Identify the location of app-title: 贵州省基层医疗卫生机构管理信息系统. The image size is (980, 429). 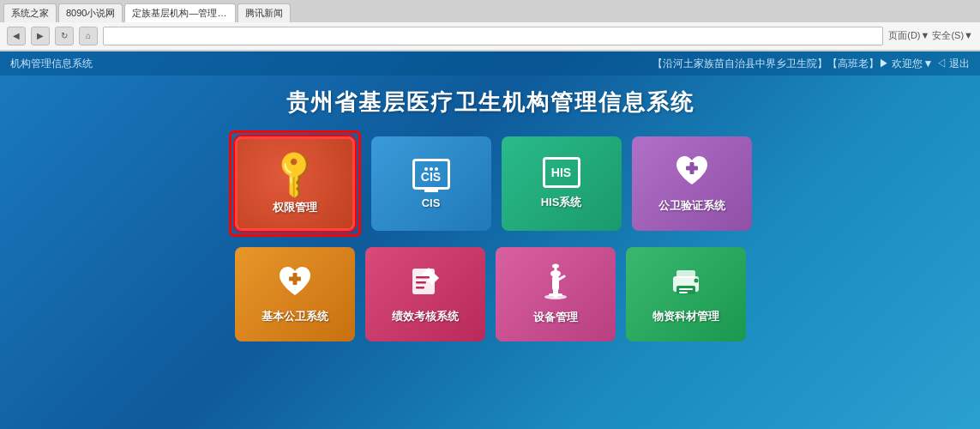
(490, 101).